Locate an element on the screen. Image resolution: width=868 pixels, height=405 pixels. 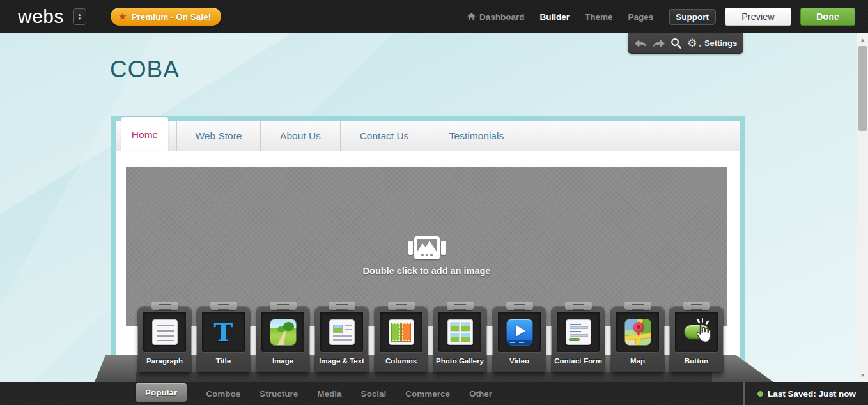
drawer-label: Contact Form is located at coordinates (578, 361).